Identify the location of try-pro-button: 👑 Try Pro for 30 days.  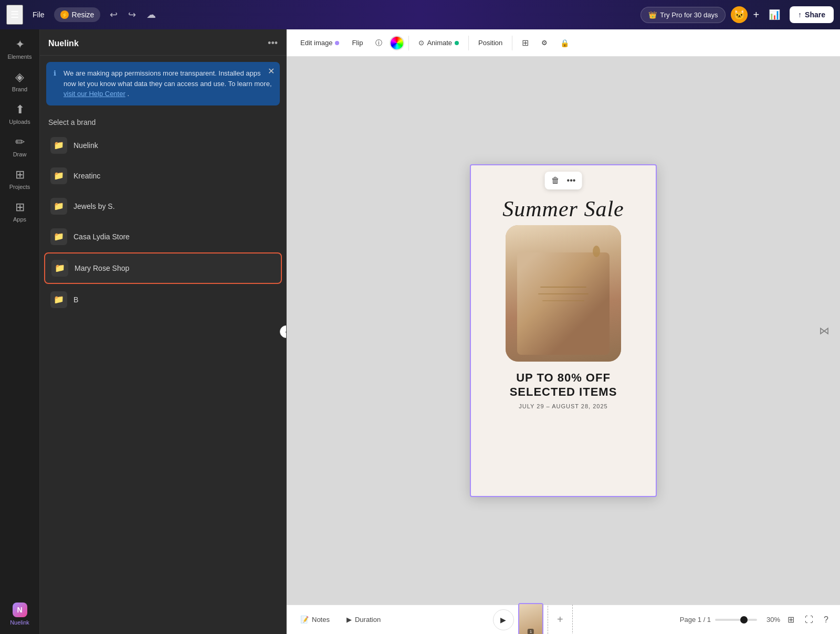
(683, 15).